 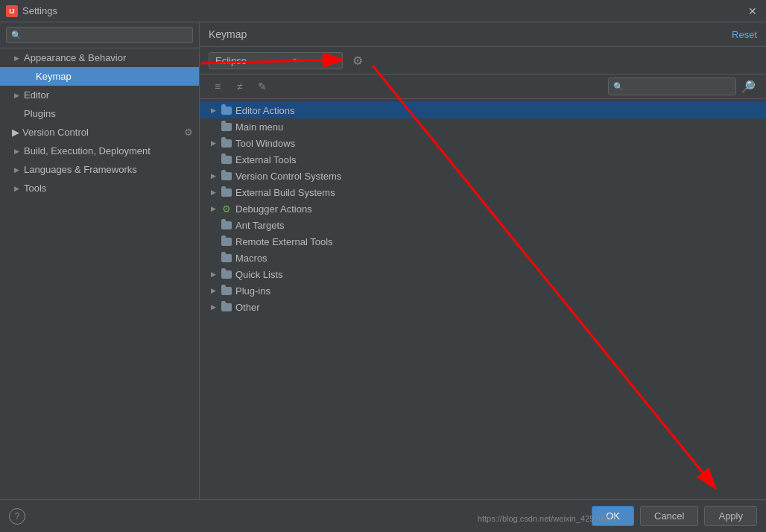 I want to click on folder-icon-external-tools, so click(x=227, y=159).